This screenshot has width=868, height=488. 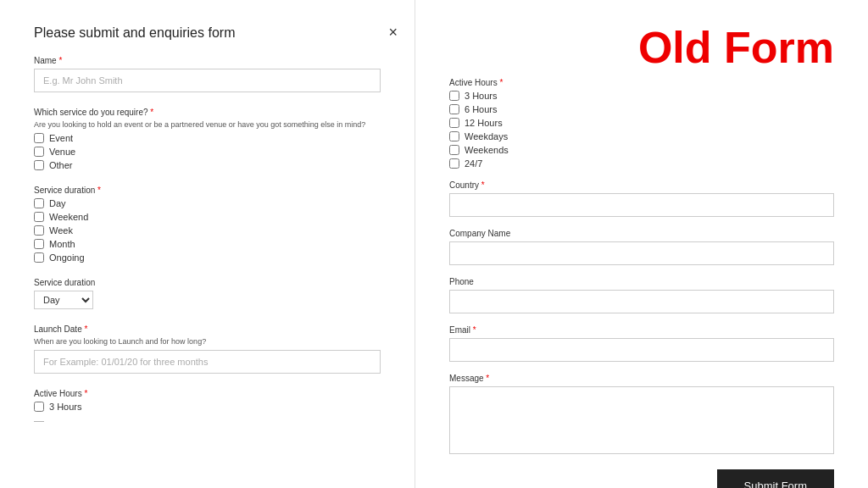 What do you see at coordinates (483, 123) in the screenshot?
I see `right-active-12h-label: 12 Hours` at bounding box center [483, 123].